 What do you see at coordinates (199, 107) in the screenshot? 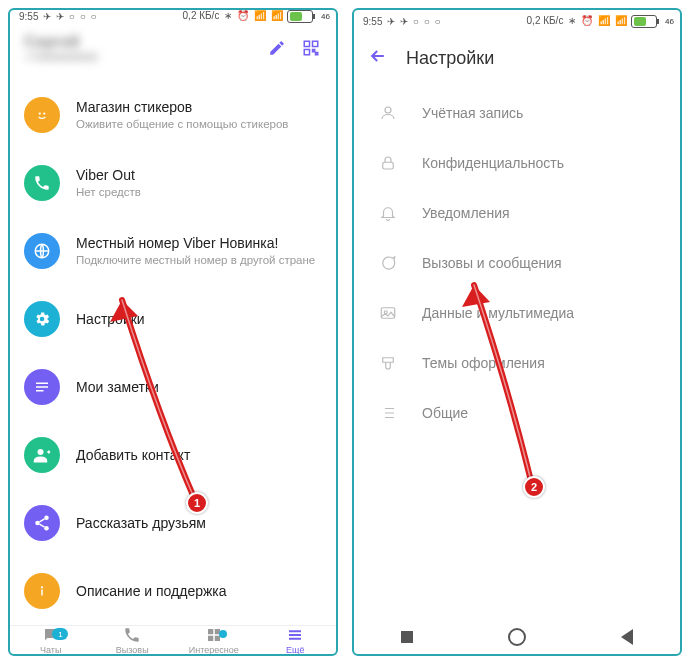
I see `item-title: Магазин стикеров` at bounding box center [199, 107].